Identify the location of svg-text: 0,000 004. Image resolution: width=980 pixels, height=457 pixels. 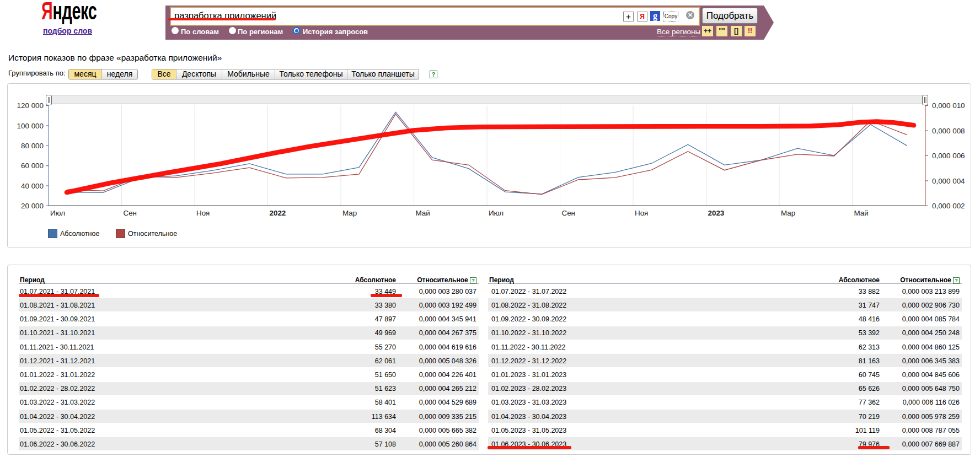
(949, 181).